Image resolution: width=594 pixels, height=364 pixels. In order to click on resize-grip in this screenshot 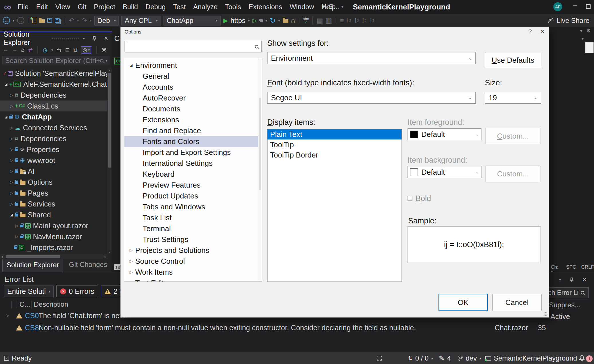, I will do `click(545, 314)`.